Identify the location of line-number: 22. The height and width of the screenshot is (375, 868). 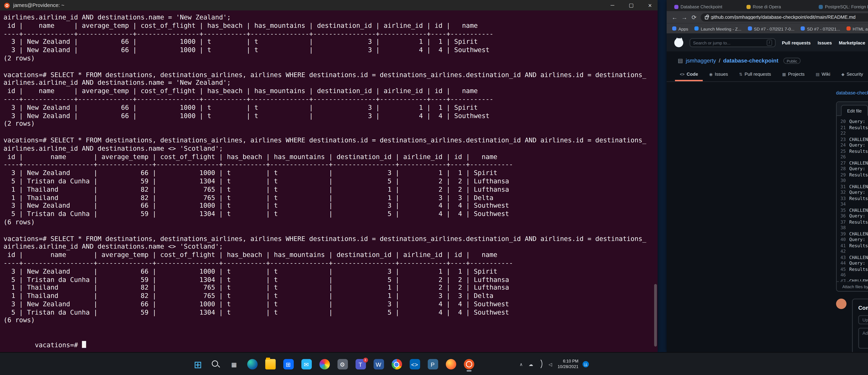
(843, 133).